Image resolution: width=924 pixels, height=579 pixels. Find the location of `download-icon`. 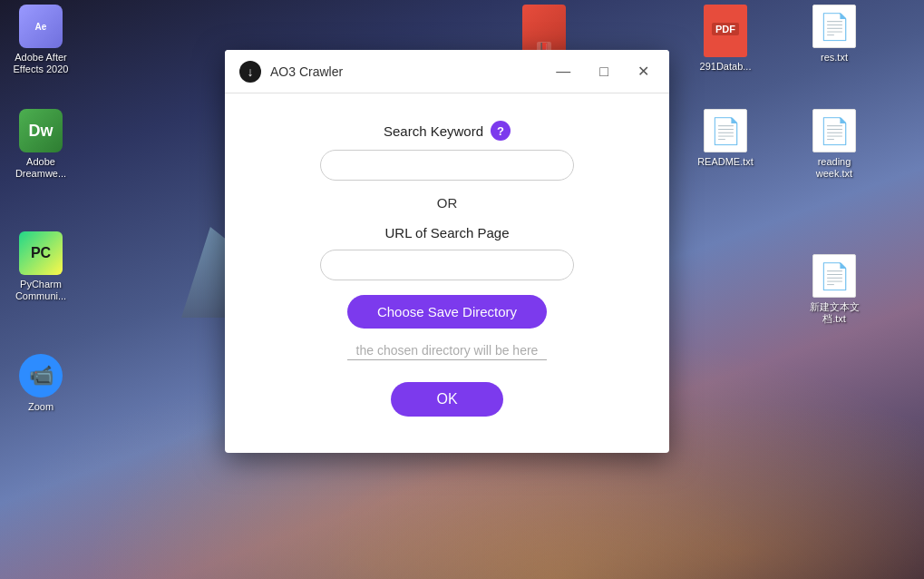

download-icon is located at coordinates (250, 72).